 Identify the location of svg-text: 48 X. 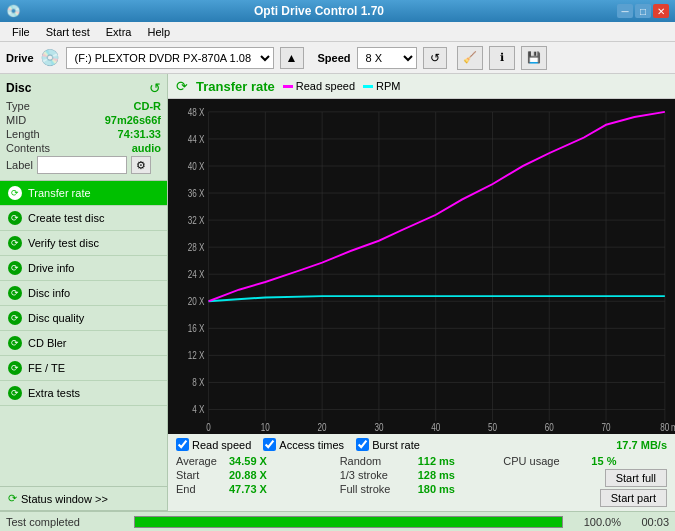
(196, 112).